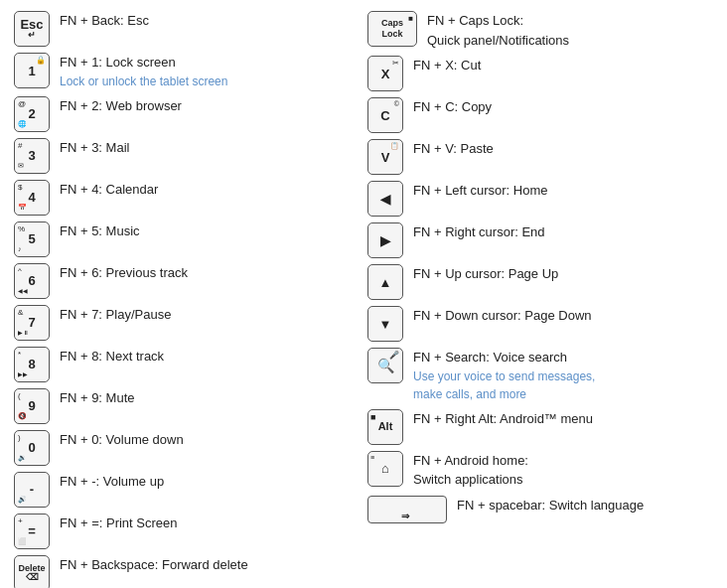 The width and height of the screenshot is (727, 588). Describe the element at coordinates (32, 322) in the screenshot. I see `key-label: 7` at that location.